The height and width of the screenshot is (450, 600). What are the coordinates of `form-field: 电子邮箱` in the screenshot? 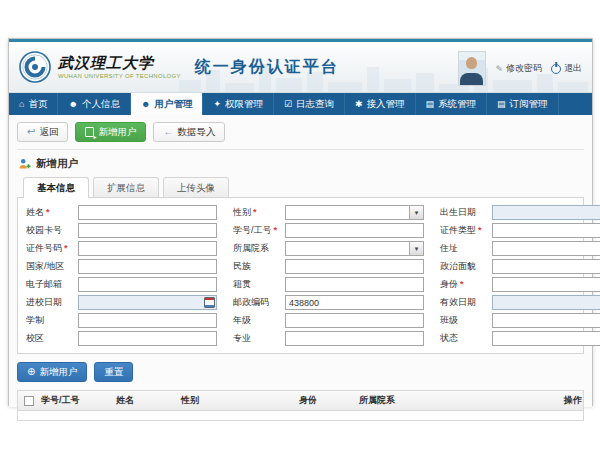 It's located at (122, 284).